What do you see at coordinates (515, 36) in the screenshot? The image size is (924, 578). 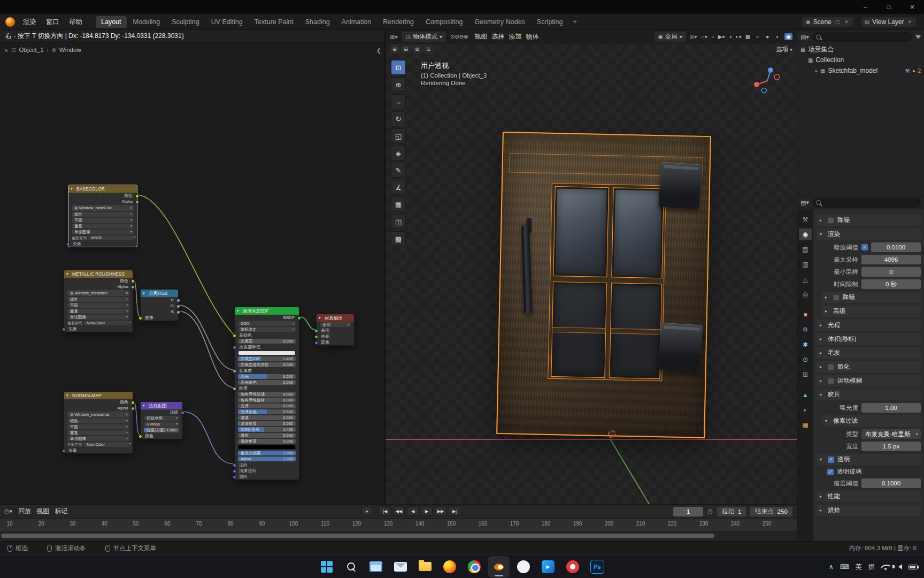 I see `viewport-menu-2: 添加` at bounding box center [515, 36].